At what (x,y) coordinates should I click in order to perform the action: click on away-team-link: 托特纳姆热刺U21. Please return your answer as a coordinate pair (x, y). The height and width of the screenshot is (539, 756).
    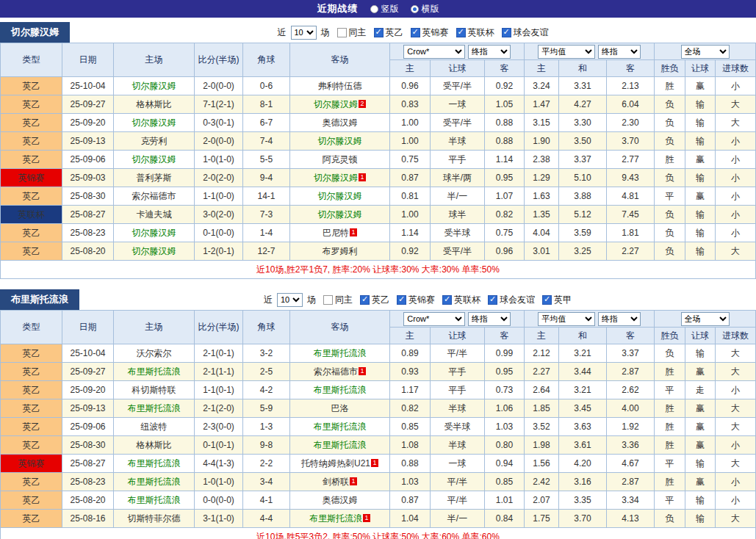
    Looking at the image, I should click on (336, 463).